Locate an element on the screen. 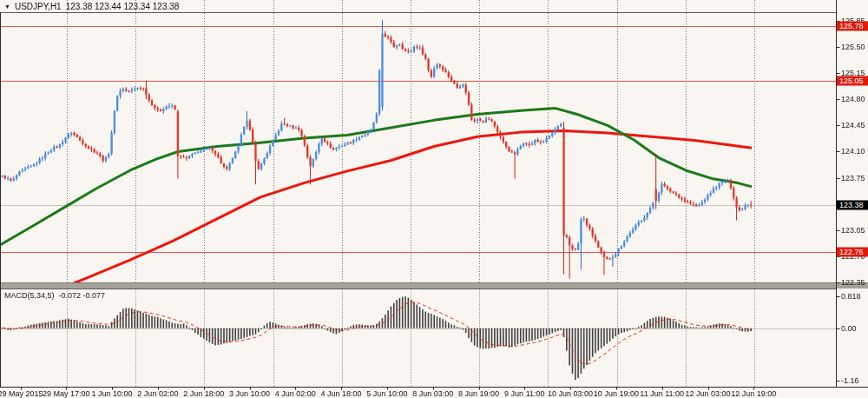  time-axis-label: 9 Jun 11:00 is located at coordinates (524, 394).